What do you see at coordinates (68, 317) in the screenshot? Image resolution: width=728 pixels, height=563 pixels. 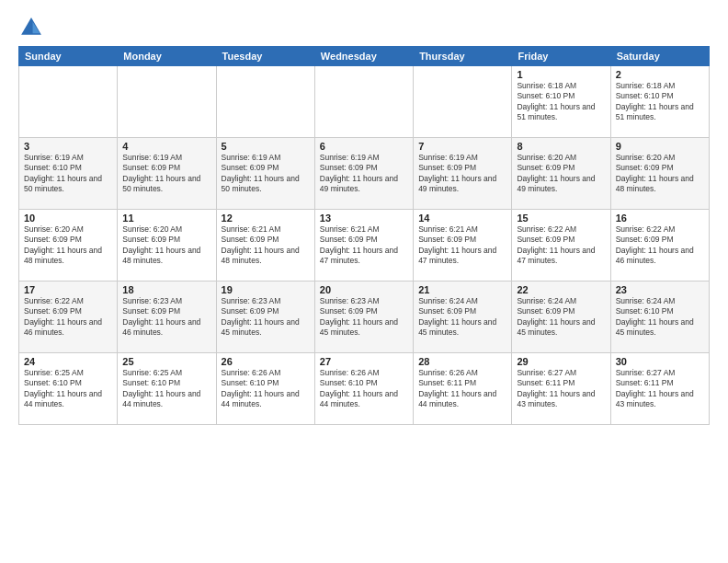 I see `calendar-cell: 17Sunrise: 6:22 AM Sunset: 6:09 PM Dayli…` at bounding box center [68, 317].